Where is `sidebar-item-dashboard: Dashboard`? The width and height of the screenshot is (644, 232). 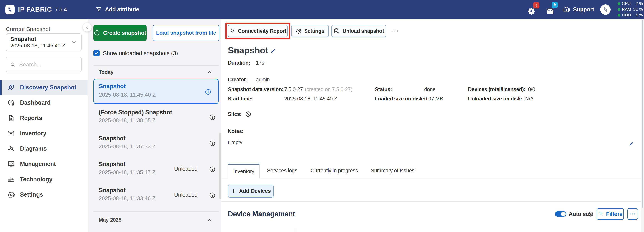
sidebar-item-dashboard: Dashboard is located at coordinates (44, 103).